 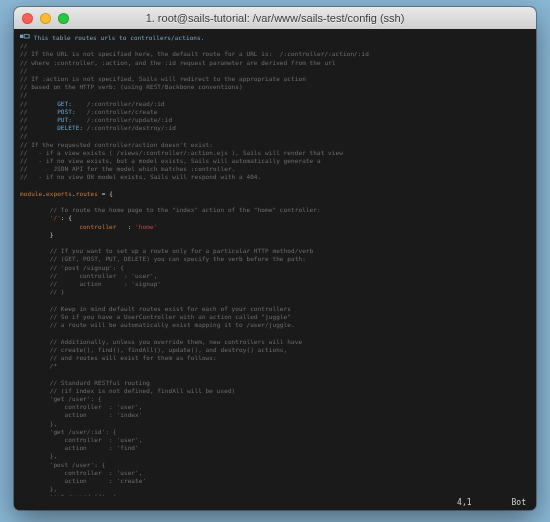 I want to click on file-line: POST:, so click(x=66, y=112).